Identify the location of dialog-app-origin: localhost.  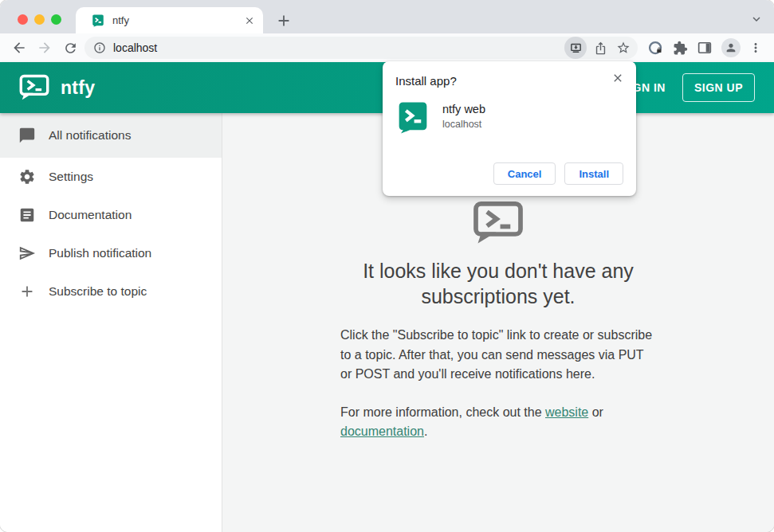
(464, 124).